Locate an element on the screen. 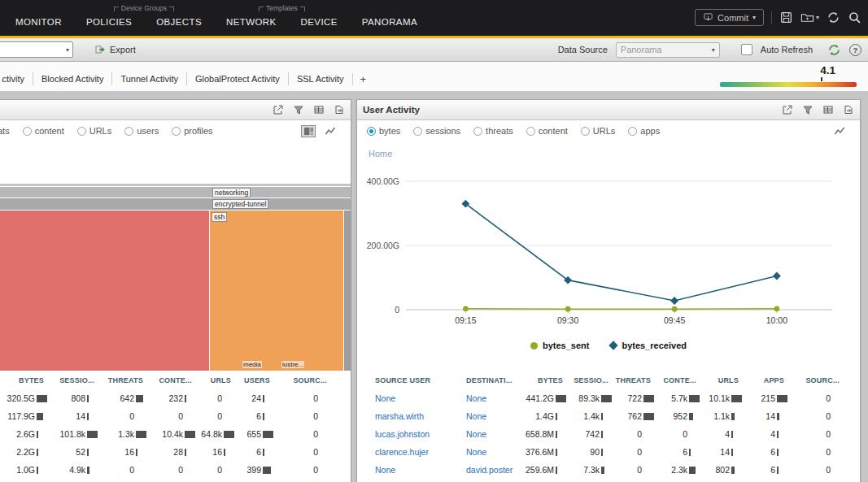 This screenshot has height=482, width=868. legend-bytes_sent: bytes_sent is located at coordinates (560, 345).